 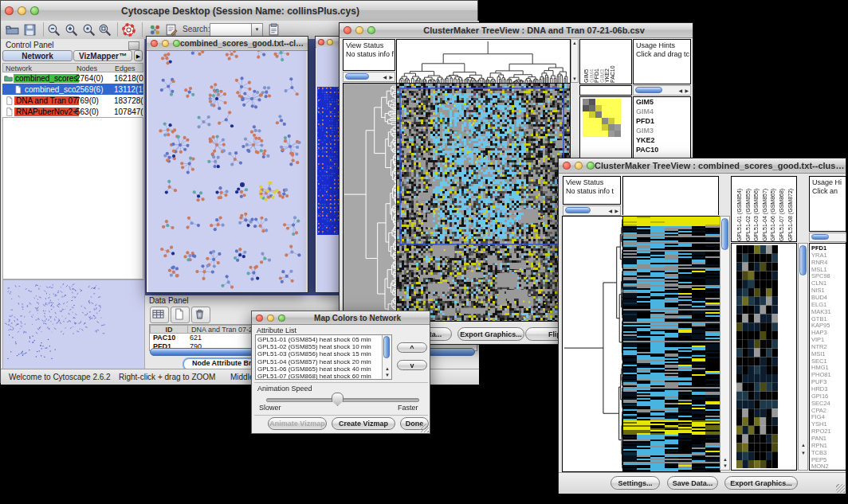 What do you see at coordinates (819, 298) in the screenshot?
I see `tv2-gene-bud4: BUD4` at bounding box center [819, 298].